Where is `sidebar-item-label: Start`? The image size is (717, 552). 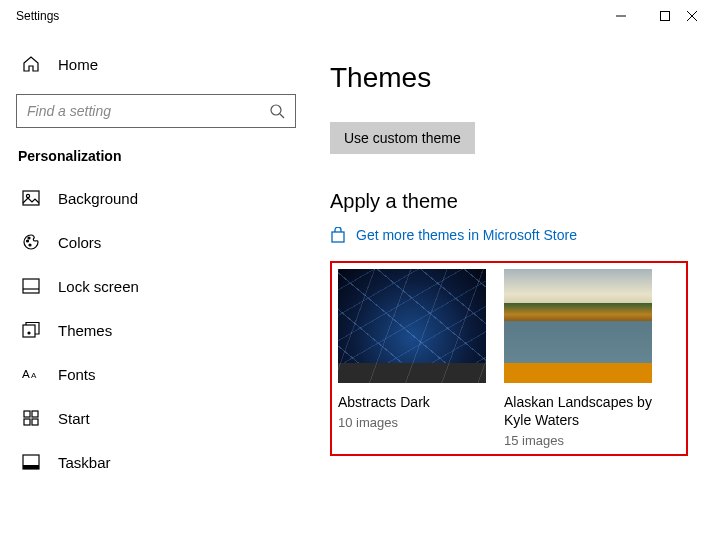 sidebar-item-label: Start is located at coordinates (74, 418).